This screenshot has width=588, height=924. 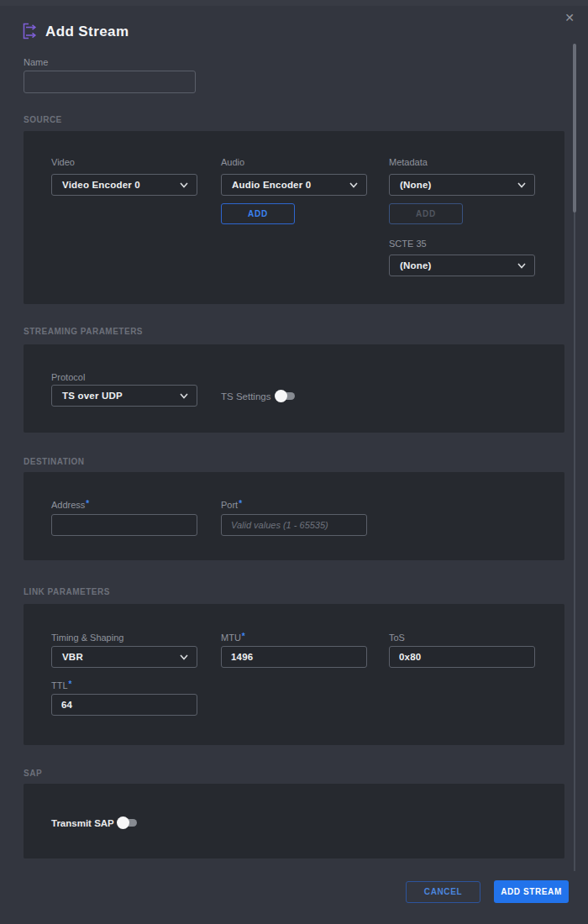 I want to click on audio-add-button: ADD, so click(x=258, y=213).